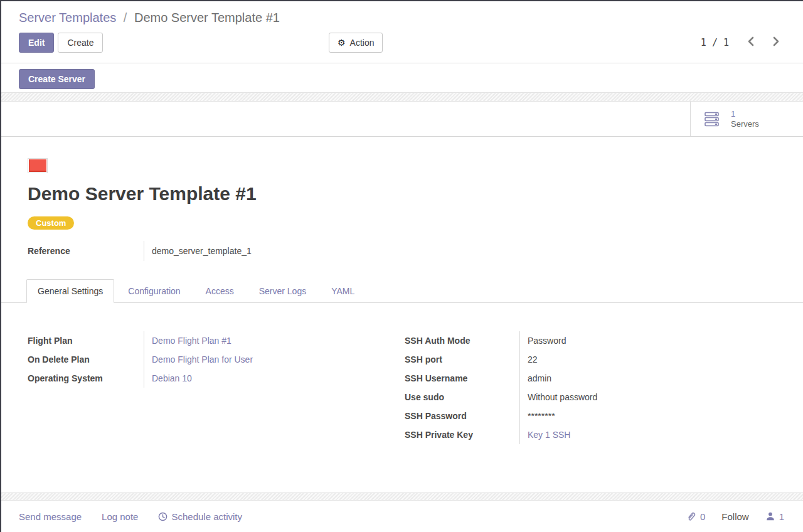  What do you see at coordinates (750, 43) in the screenshot?
I see `pager-previous-button` at bounding box center [750, 43].